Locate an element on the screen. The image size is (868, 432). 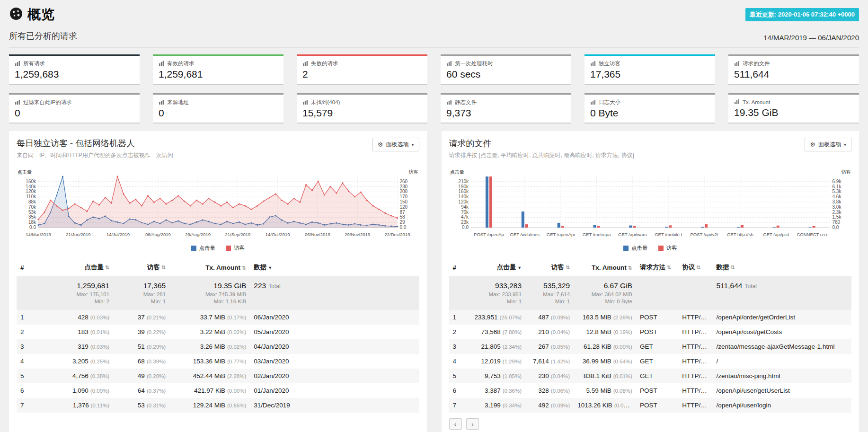
goaccess-logo-icon is located at coordinates (16, 15).